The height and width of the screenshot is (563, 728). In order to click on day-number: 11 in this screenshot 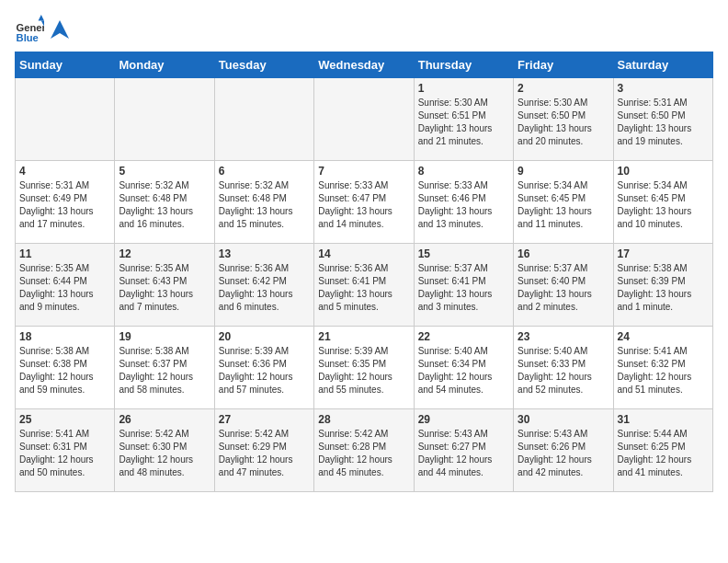, I will do `click(64, 254)`.